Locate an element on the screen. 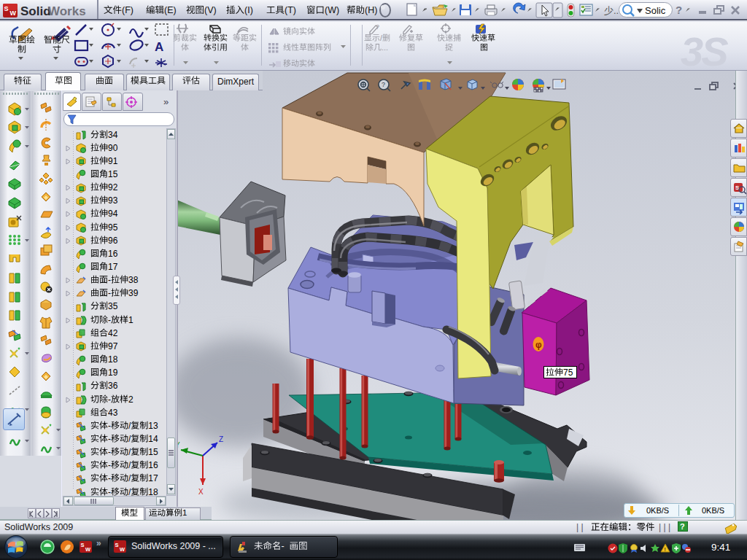  svg-text: A is located at coordinates (159, 47).